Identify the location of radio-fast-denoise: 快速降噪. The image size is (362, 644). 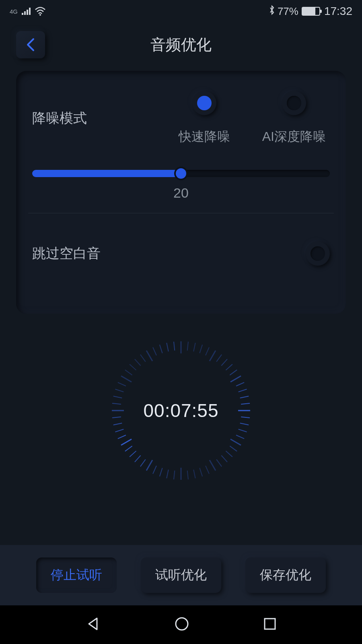
(204, 118).